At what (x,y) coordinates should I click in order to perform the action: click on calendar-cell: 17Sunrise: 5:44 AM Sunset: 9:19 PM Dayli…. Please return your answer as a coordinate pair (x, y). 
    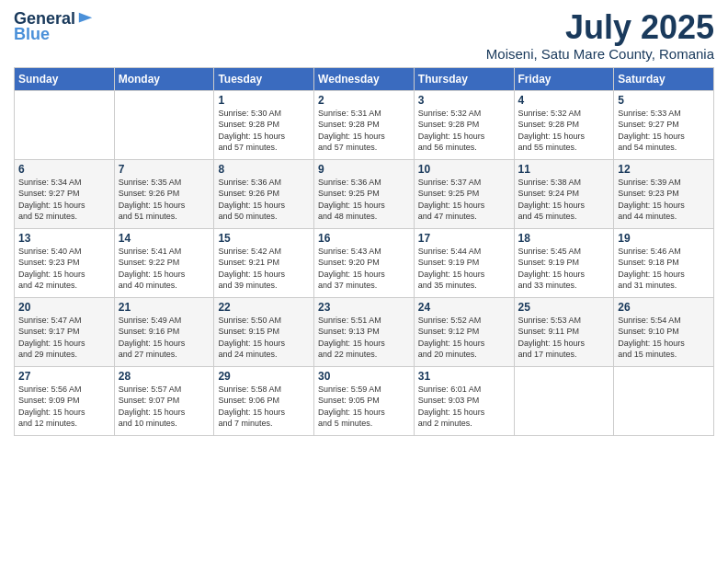
    Looking at the image, I should click on (463, 263).